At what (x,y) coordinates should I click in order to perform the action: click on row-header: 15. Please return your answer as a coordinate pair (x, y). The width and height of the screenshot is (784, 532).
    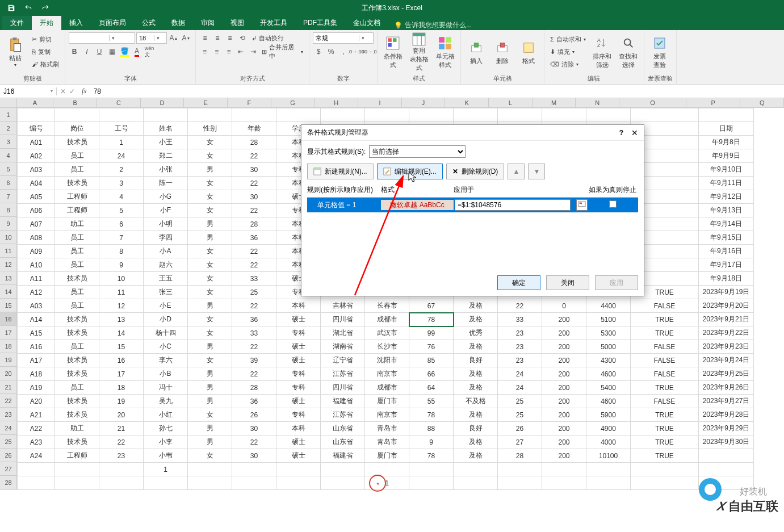
    Looking at the image, I should click on (9, 305).